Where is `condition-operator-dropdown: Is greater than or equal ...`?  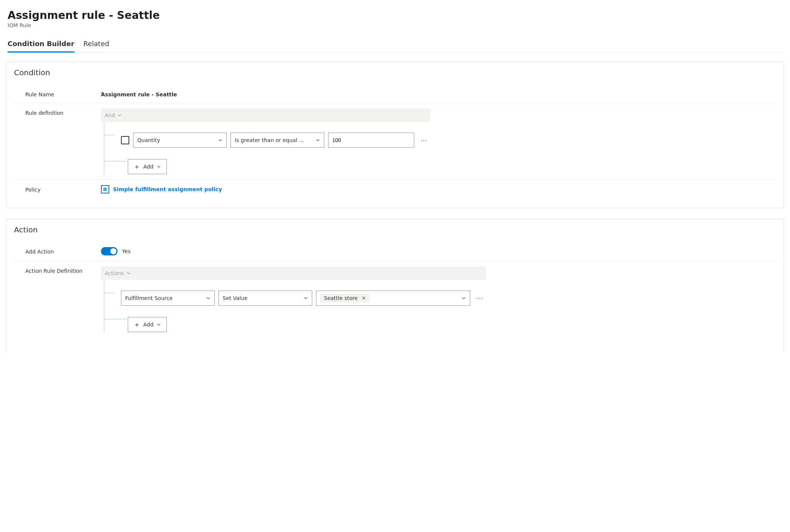 condition-operator-dropdown: Is greater than or equal ... is located at coordinates (277, 140).